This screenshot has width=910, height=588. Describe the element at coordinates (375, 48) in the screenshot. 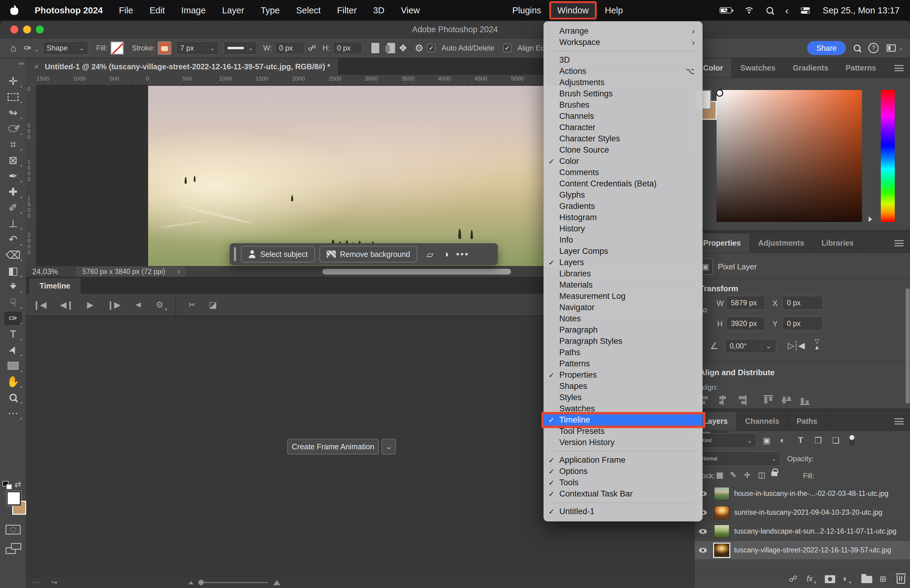

I see `path-operations-icon` at that location.